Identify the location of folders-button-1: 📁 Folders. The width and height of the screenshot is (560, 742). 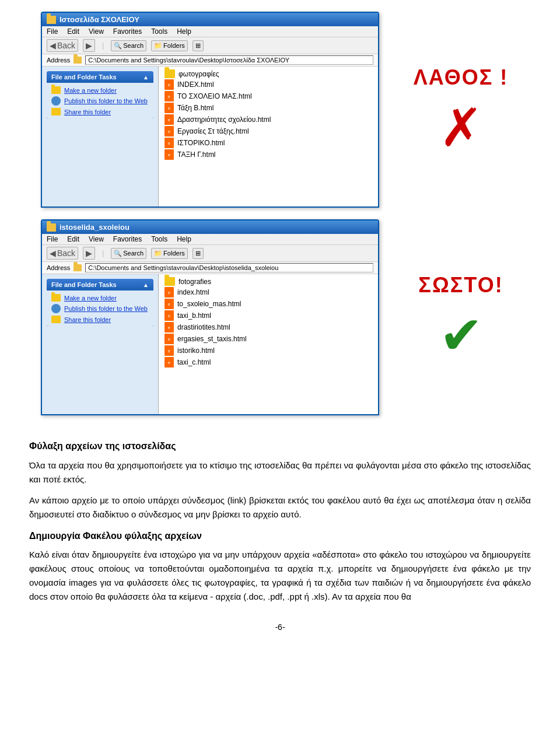
(169, 46).